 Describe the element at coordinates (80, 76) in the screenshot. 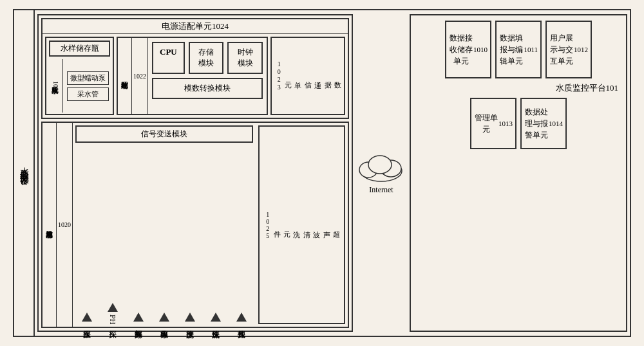

I see `water-sample-unit: 水样储存瓶 水质取样单元101 微型蠕动泵 采水管` at that location.